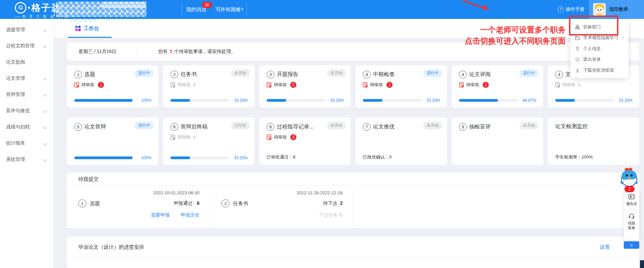 The height and width of the screenshot is (268, 644). I want to click on sidebar-item-label: 统计报表, so click(16, 143).